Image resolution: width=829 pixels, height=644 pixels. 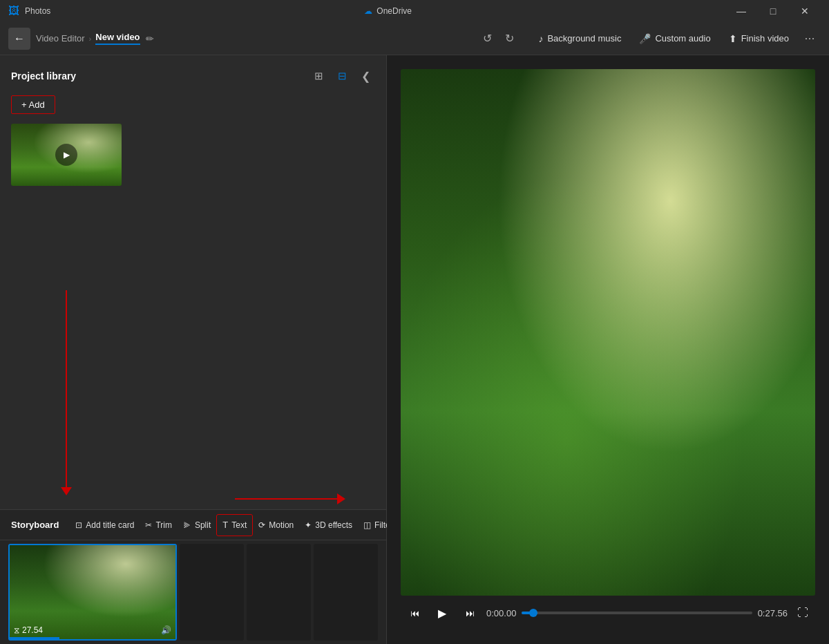 What do you see at coordinates (805, 11) in the screenshot?
I see `close-button: ✕` at bounding box center [805, 11].